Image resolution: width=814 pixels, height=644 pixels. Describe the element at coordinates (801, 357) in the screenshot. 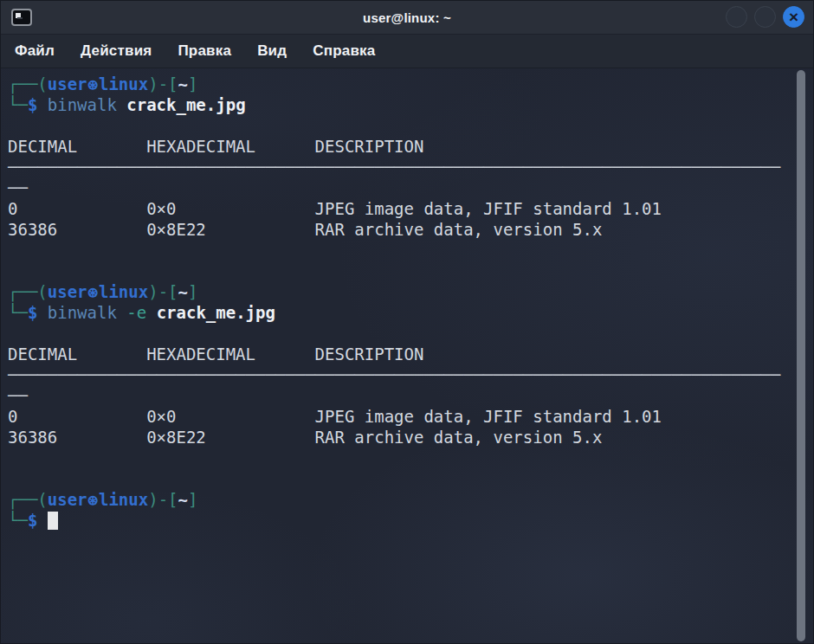

I see `scrollbar-track` at that location.